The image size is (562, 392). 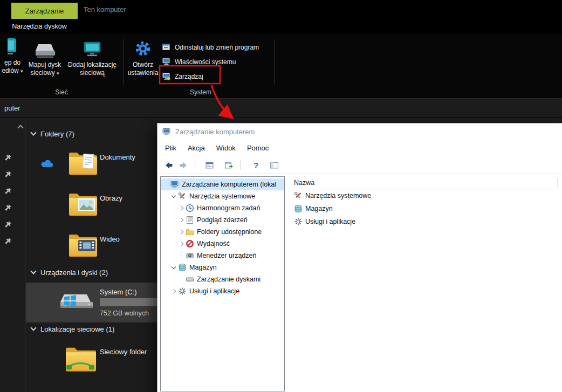 What do you see at coordinates (229, 208) in the screenshot?
I see `tree-item-label: Harmonogram zadań` at bounding box center [229, 208].